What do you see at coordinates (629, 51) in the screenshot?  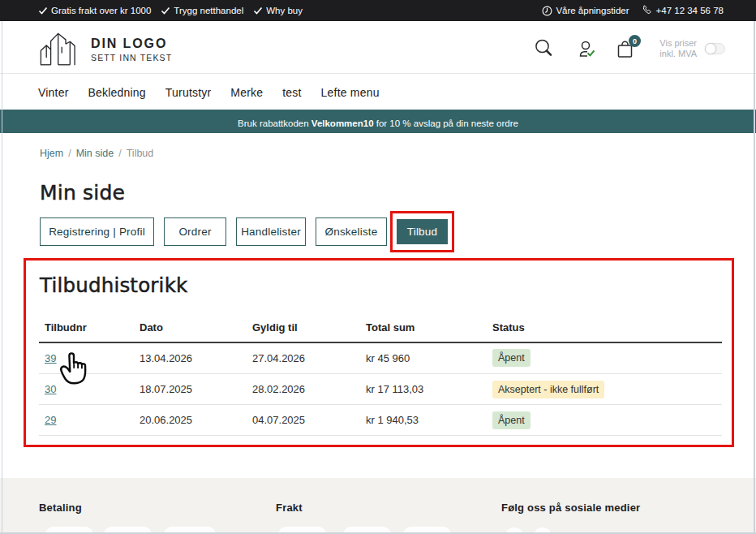 I see `cart-button: 0` at bounding box center [629, 51].